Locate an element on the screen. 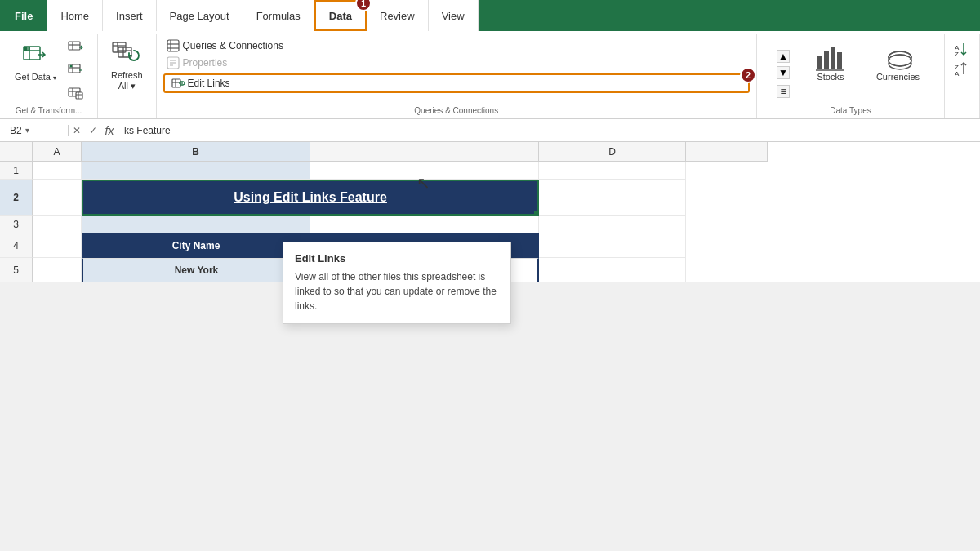 The image size is (980, 551). refresh-all-icon is located at coordinates (127, 54).